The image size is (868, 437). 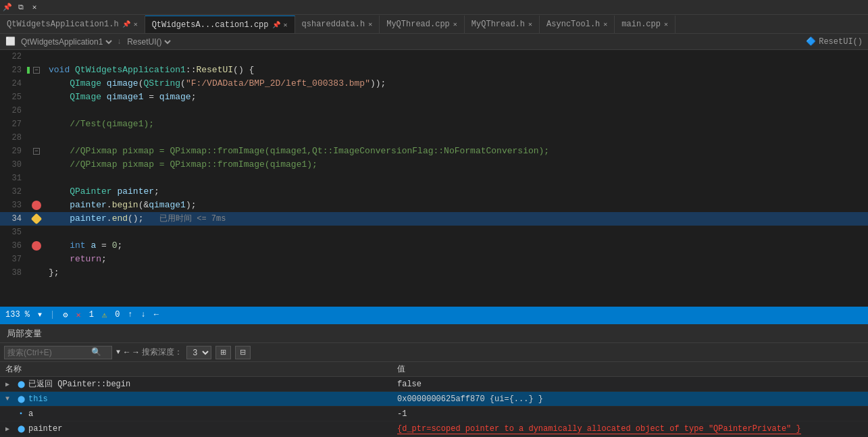 I want to click on line-number: 30, so click(x=14, y=165).